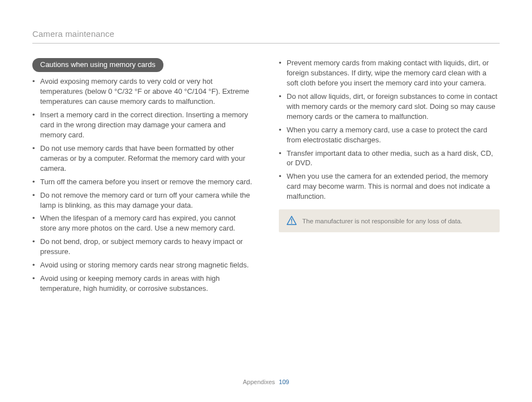  What do you see at coordinates (292, 221) in the screenshot?
I see `alert-icon` at bounding box center [292, 221].